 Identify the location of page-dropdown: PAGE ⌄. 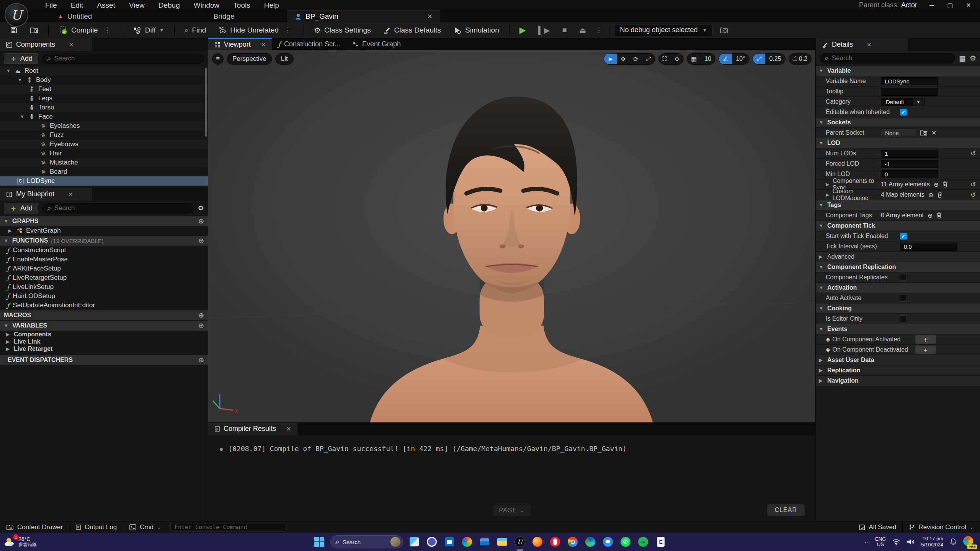
(511, 510).